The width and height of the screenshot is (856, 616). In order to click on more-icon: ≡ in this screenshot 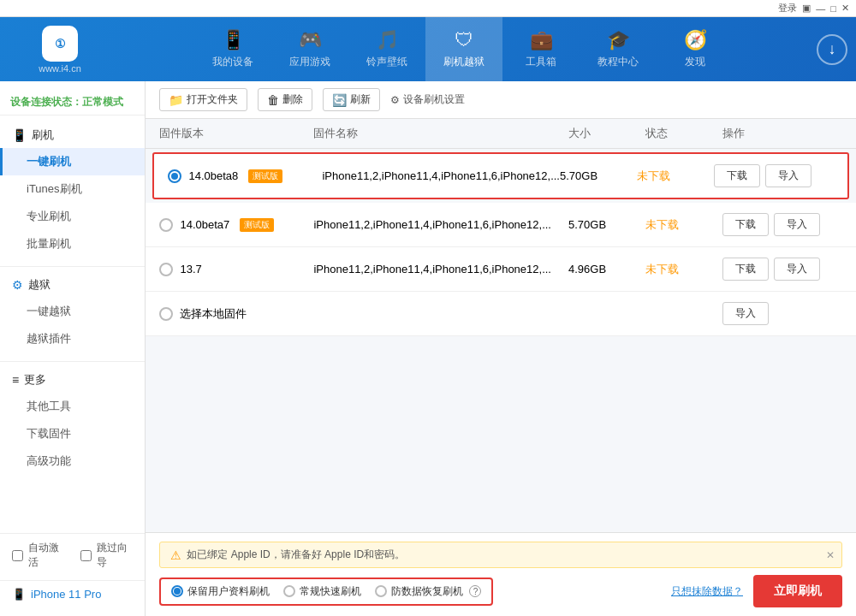, I will do `click(15, 380)`.